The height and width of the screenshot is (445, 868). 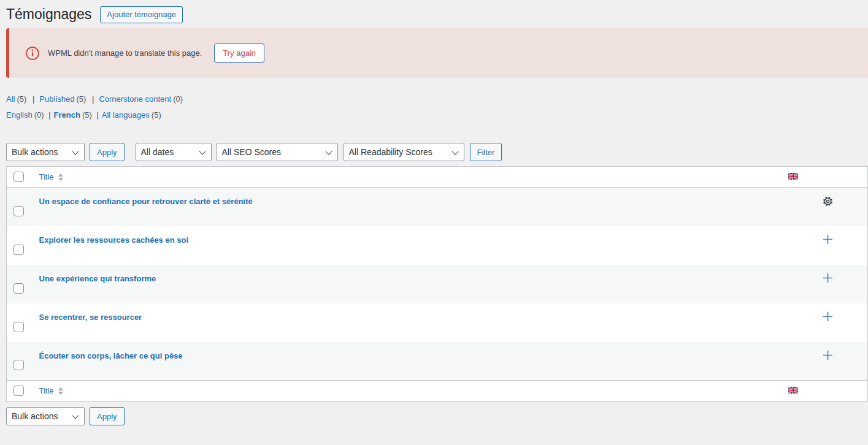 I want to click on bulk-actions-select-bottom: Bulk actions, so click(x=45, y=416).